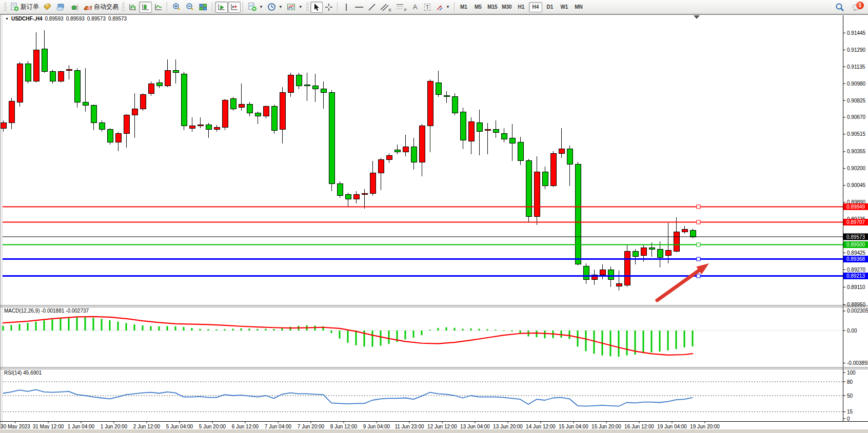  What do you see at coordinates (443, 7) in the screenshot?
I see `arrows-tool-button: ▼` at bounding box center [443, 7].